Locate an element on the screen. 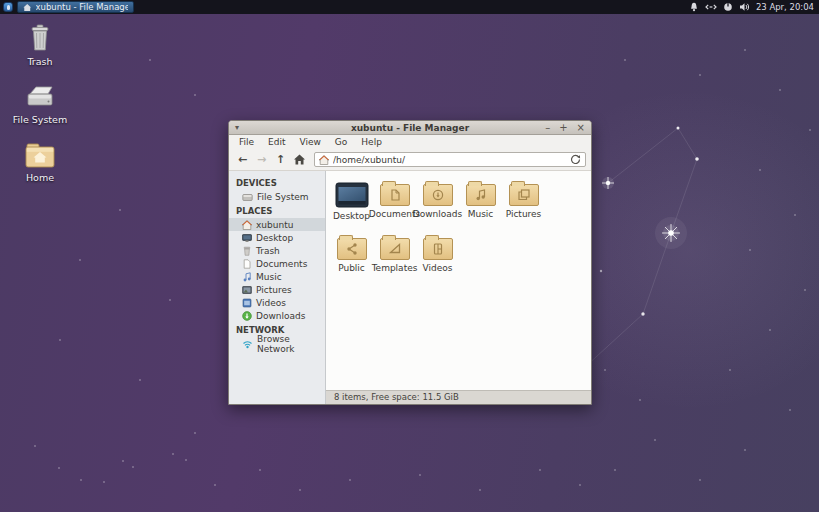 The height and width of the screenshot is (512, 819). sidebar-header-devices: DEVICES is located at coordinates (277, 184).